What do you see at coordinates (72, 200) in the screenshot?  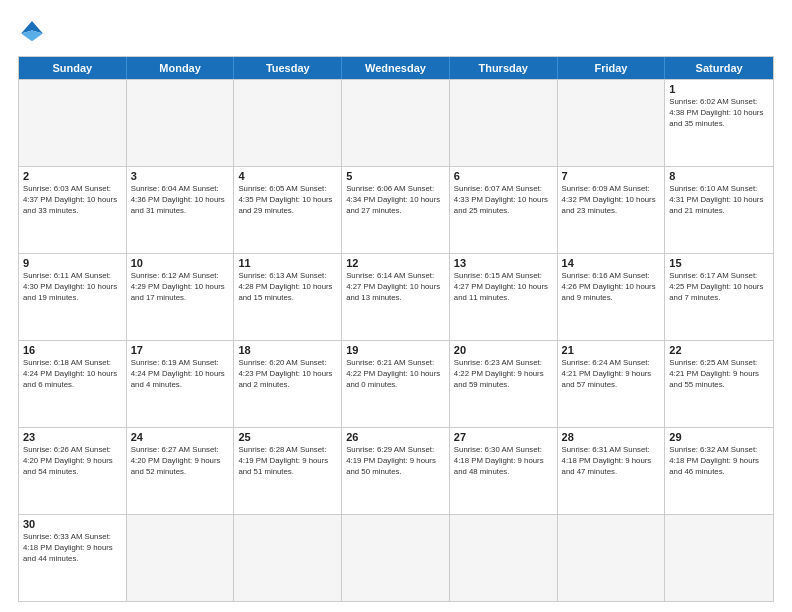 I see `sun-info: Sunrise: 6:03 AM Sunset: 4:37 PM Dayligh…` at bounding box center [72, 200].